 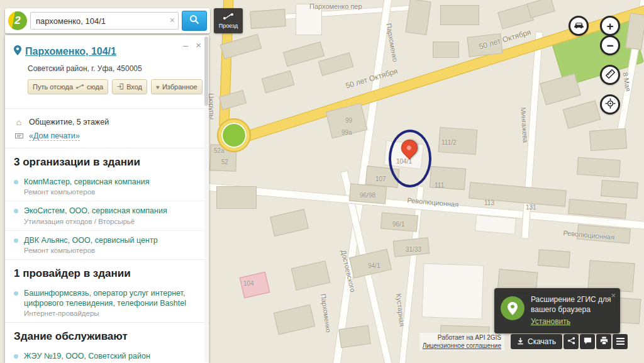 What do you see at coordinates (610, 75) in the screenshot?
I see `ruler-button` at bounding box center [610, 75].